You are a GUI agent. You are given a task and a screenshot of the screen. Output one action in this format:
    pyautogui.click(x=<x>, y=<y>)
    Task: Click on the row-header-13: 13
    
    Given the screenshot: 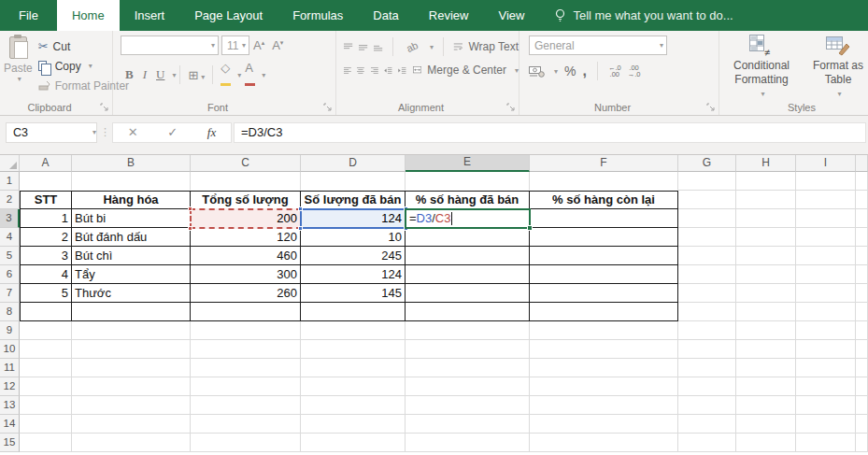 What is the action you would take?
    pyautogui.click(x=9, y=405)
    